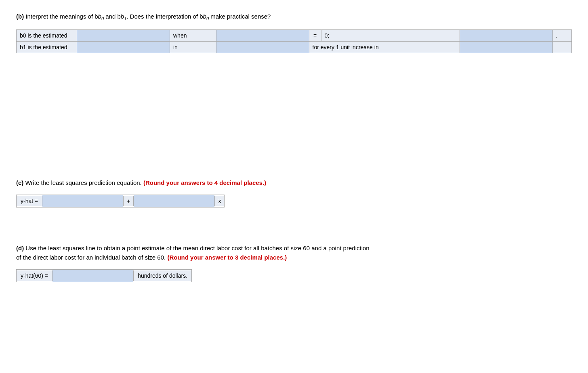  What do you see at coordinates (262, 47) in the screenshot?
I see `b1-input2-cell` at bounding box center [262, 47].